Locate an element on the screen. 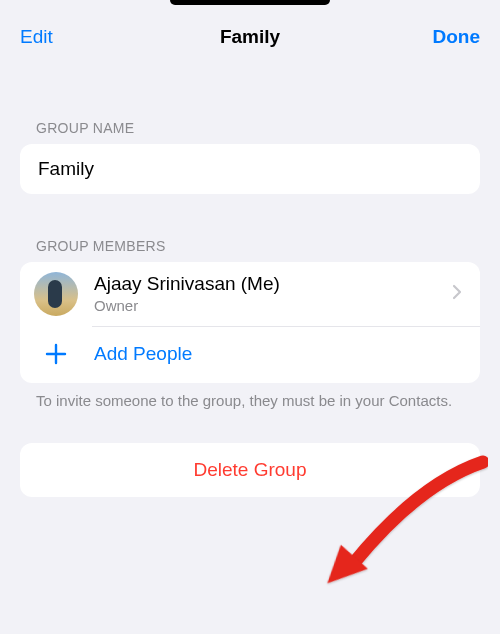  page-title: Family is located at coordinates (250, 37).